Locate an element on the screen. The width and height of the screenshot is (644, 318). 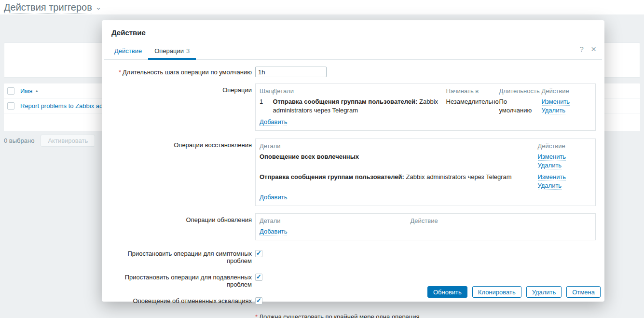
activate-button: Активировать is located at coordinates (68, 141).